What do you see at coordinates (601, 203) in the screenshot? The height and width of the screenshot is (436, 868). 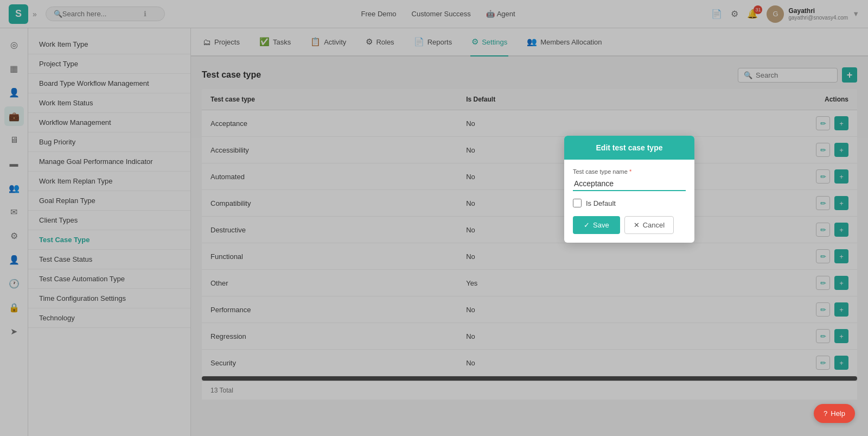 I see `is-default-label: Is Default` at bounding box center [601, 203].